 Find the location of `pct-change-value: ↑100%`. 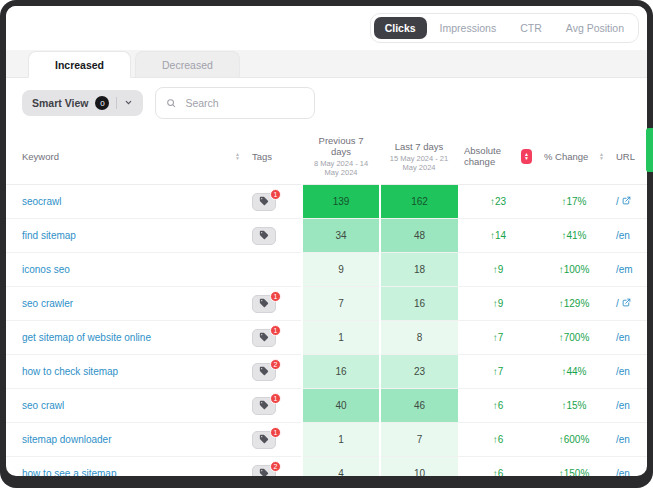

pct-change-value: ↑100% is located at coordinates (574, 270).